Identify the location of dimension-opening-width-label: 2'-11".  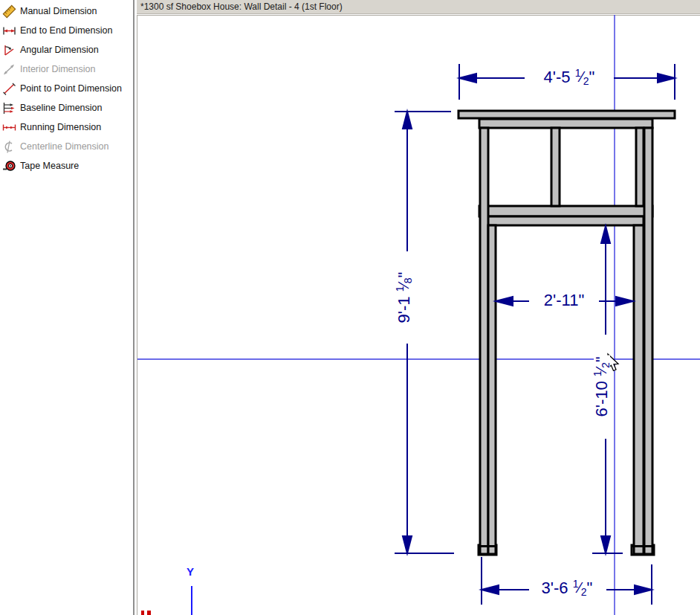
(564, 300).